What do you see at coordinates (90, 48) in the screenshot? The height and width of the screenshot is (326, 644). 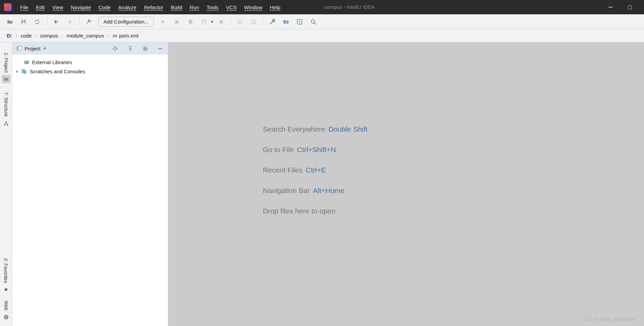 I see `project-panel-header: Project ▼` at bounding box center [90, 48].